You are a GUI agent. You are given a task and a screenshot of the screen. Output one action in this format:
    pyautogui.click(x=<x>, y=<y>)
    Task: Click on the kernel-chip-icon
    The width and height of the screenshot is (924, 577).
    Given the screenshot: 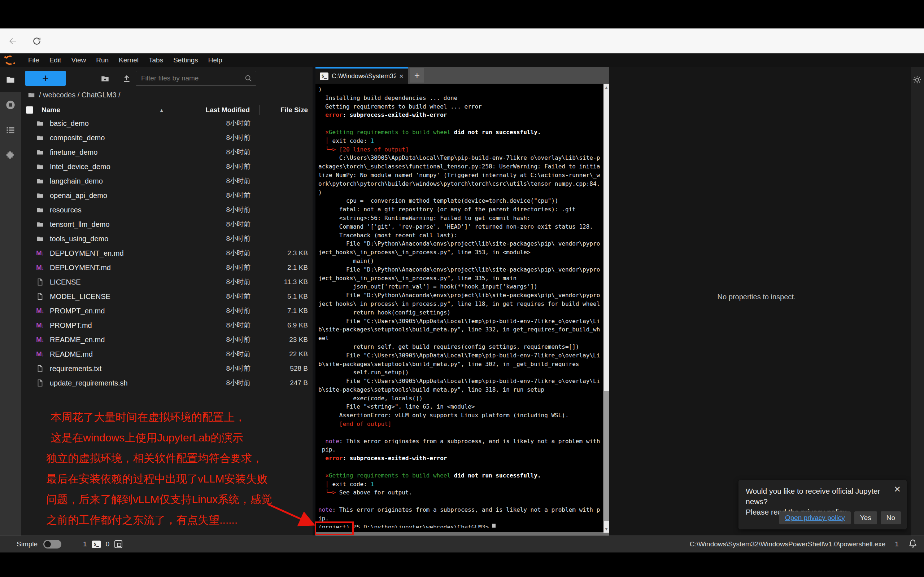 What is the action you would take?
    pyautogui.click(x=118, y=544)
    